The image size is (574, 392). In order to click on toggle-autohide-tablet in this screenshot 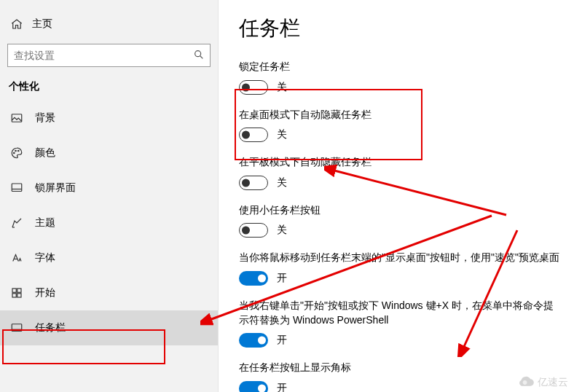, I will do `click(253, 183)`.